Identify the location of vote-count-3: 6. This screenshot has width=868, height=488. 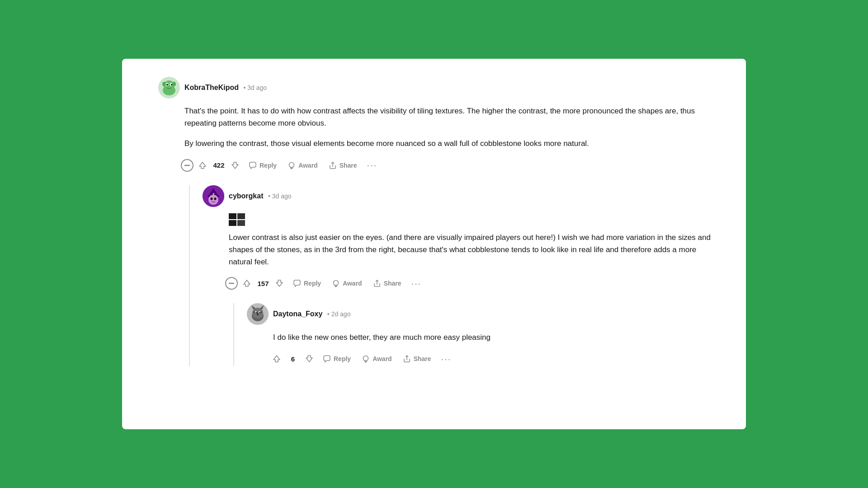
(293, 359).